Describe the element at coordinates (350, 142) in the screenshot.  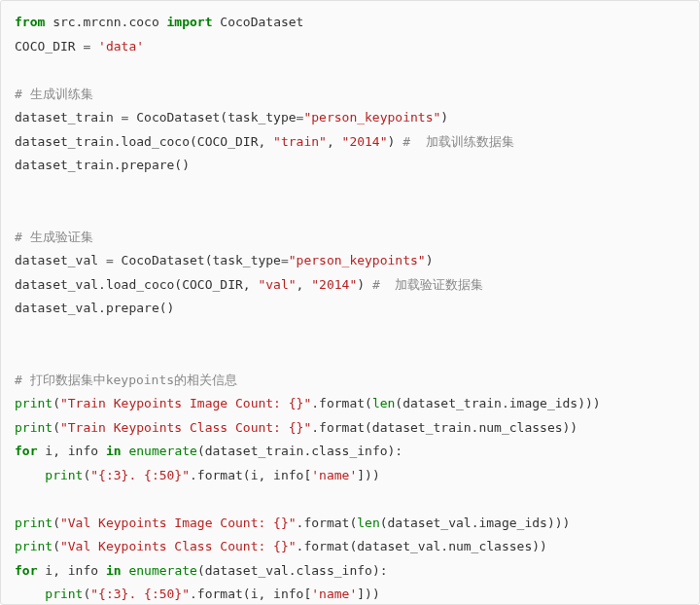
I see `code-line: dataset_train.load_coco(COCO_DIR, "train…` at that location.